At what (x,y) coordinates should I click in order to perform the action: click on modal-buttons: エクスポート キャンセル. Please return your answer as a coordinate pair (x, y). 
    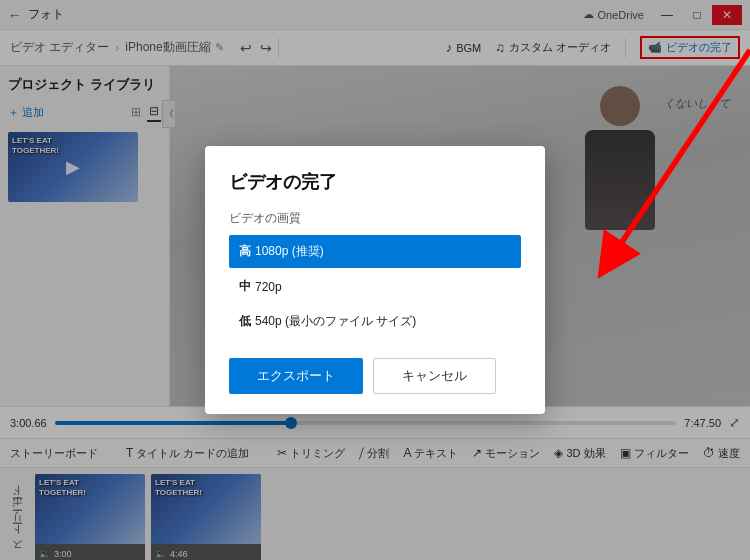
    Looking at the image, I should click on (375, 376).